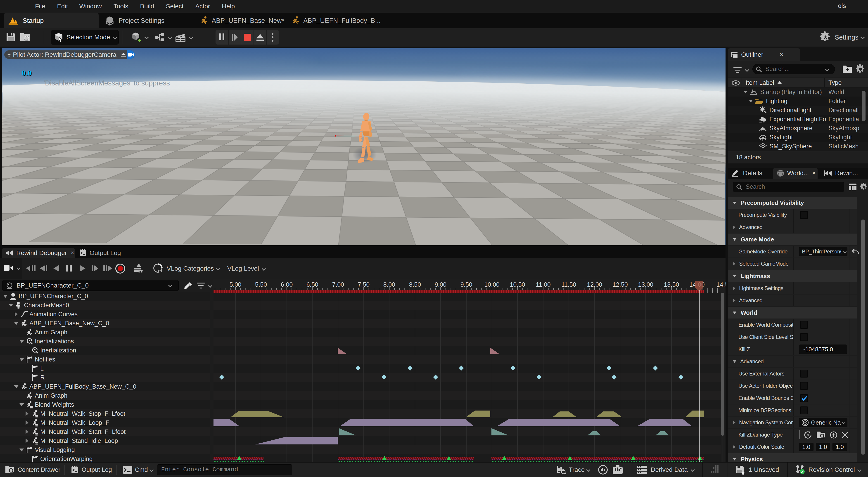 Image resolution: width=868 pixels, height=477 pixels. Describe the element at coordinates (518, 285) in the screenshot. I see `svg-text: 10.50` at that location.